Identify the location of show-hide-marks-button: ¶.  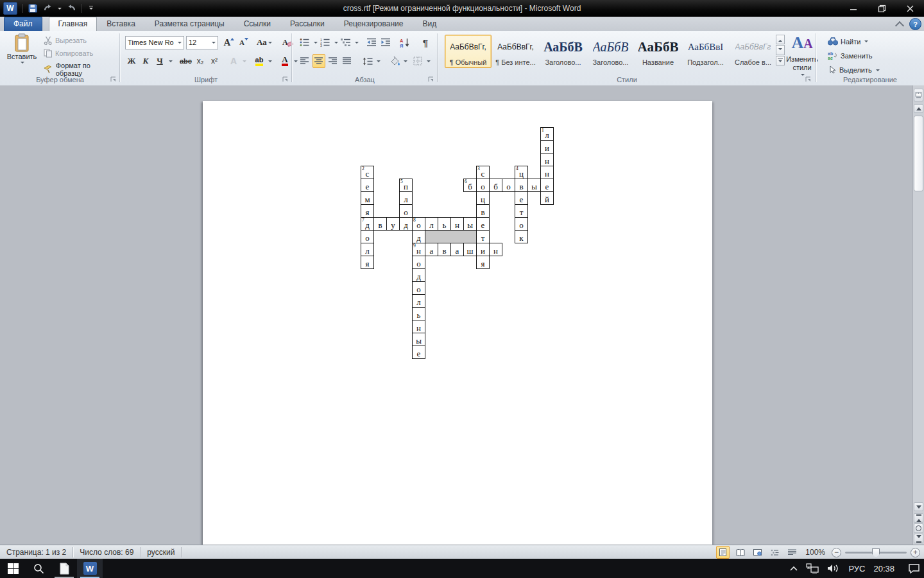
(425, 42).